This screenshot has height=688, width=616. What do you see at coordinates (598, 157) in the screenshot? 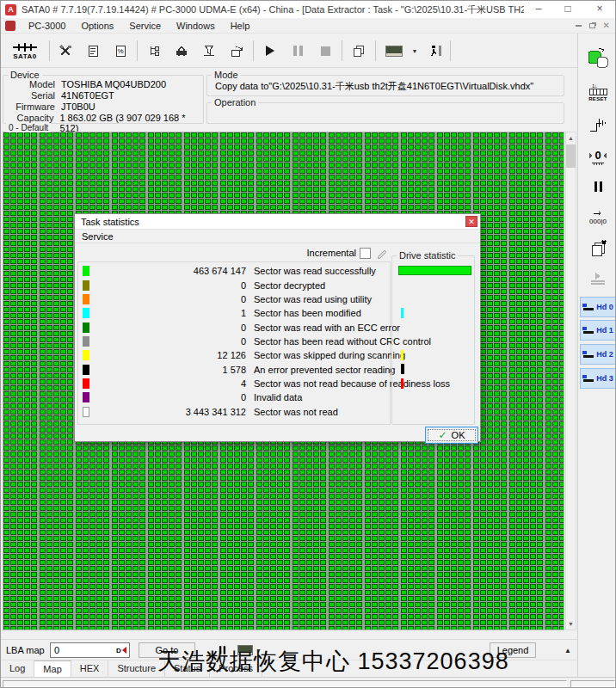
I see `zero-counter-icon: 0` at bounding box center [598, 157].